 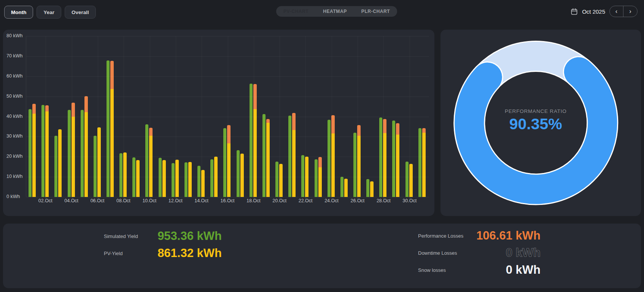 I want to click on losses-stats-group: Performance Losses 106.61 kWh Downtime L…, so click(x=479, y=254).